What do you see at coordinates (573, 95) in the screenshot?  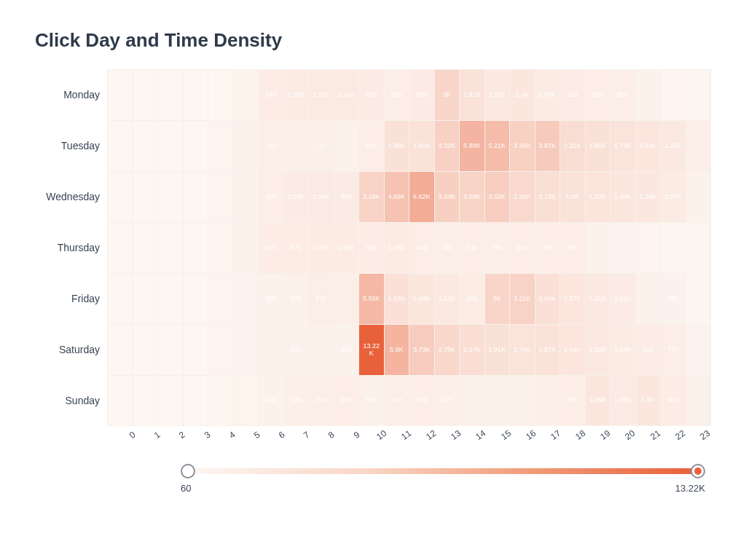 I see `heatmap-cell: 912` at bounding box center [573, 95].